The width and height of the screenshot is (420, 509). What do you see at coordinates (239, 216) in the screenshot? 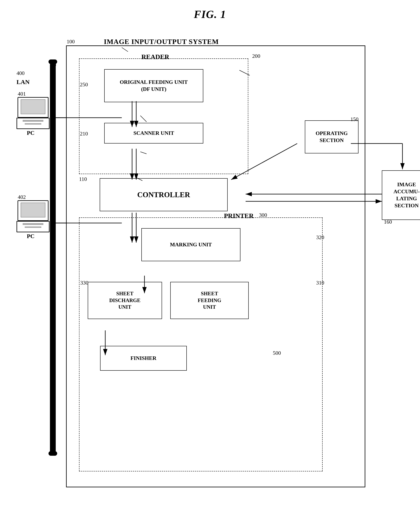
I see `printer-label: PRINTER` at bounding box center [239, 216].